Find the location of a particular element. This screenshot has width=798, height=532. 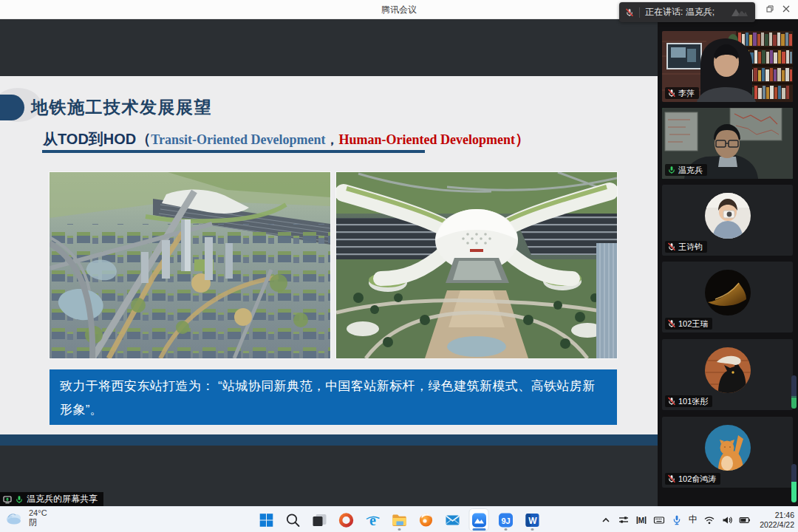

ime-m-icon: M is located at coordinates (641, 520).